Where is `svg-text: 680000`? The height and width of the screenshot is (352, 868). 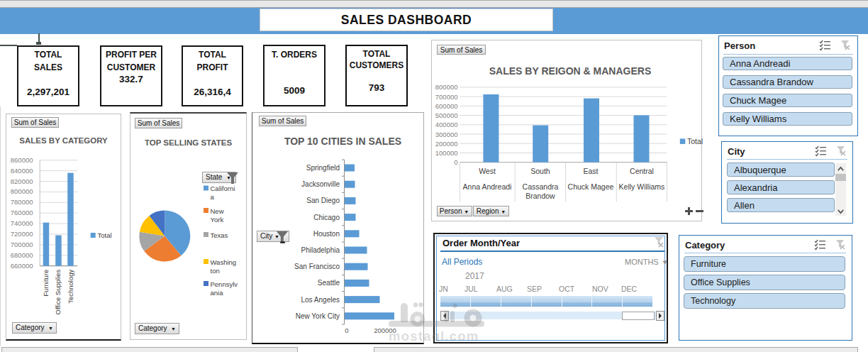
svg-text: 680000 is located at coordinates (22, 255).